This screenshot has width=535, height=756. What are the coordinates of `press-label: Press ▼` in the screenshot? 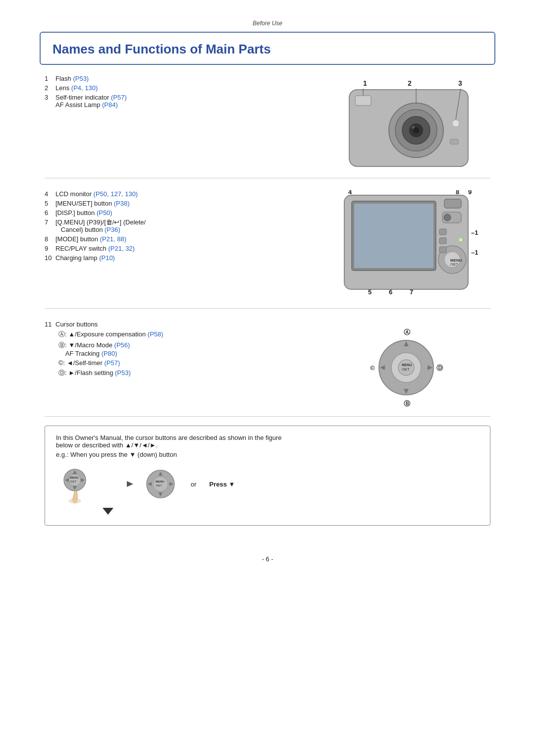 It's located at (222, 485).